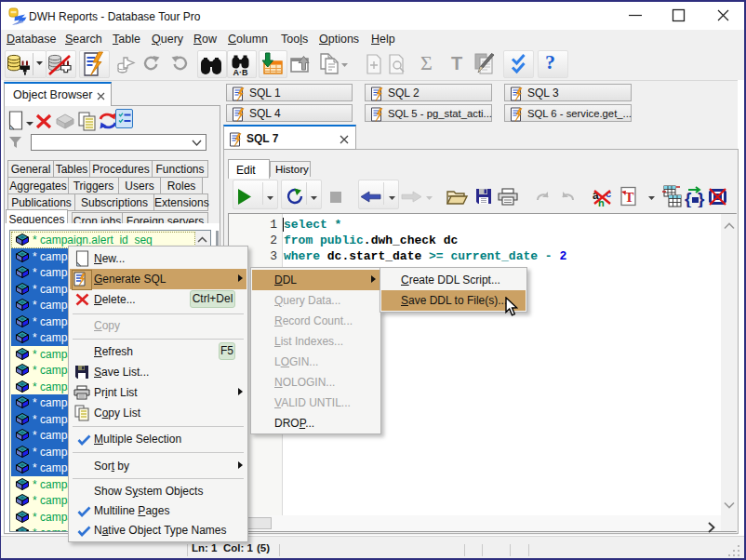  Describe the element at coordinates (630, 197) in the screenshot. I see `svg-text: T` at that location.